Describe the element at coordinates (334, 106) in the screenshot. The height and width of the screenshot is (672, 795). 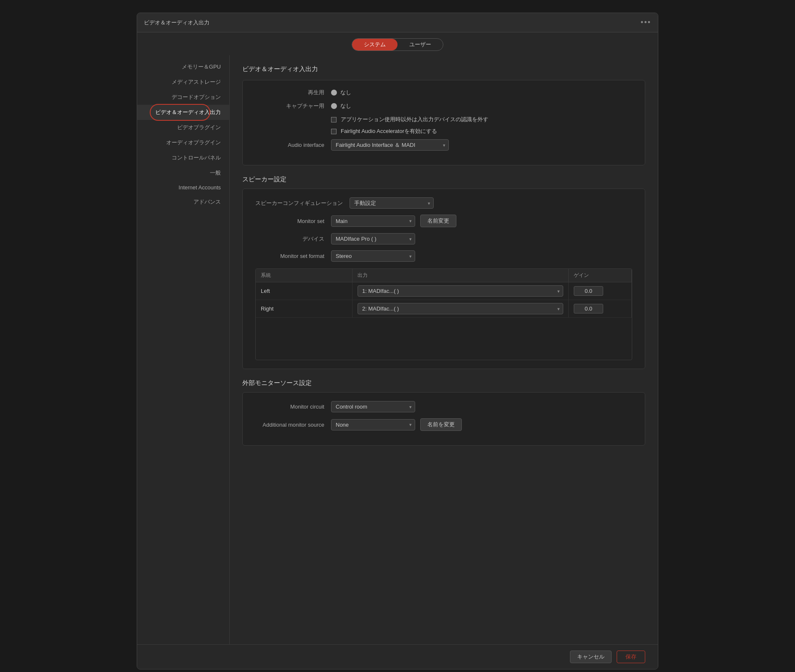
I see `capture-radio` at that location.